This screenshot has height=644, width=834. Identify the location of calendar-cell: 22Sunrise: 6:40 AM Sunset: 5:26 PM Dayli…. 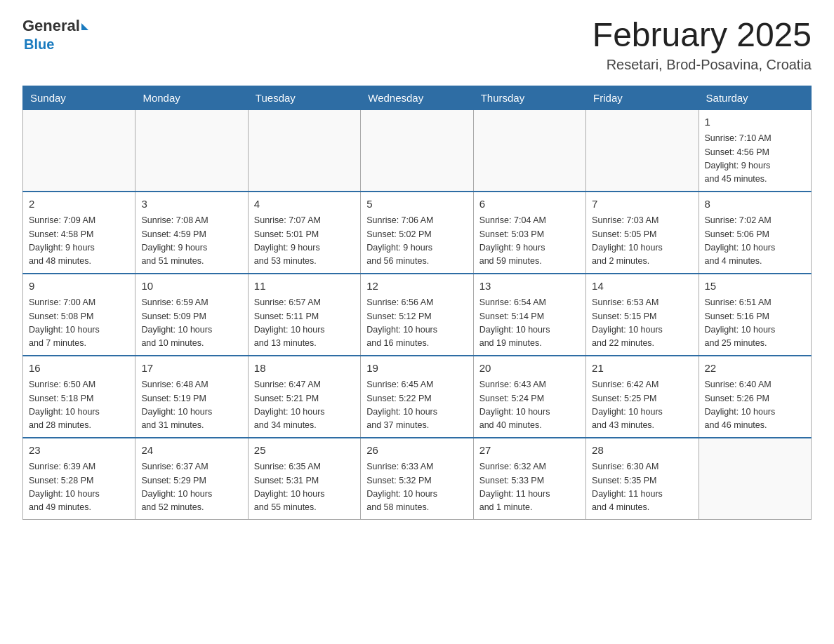
(755, 397).